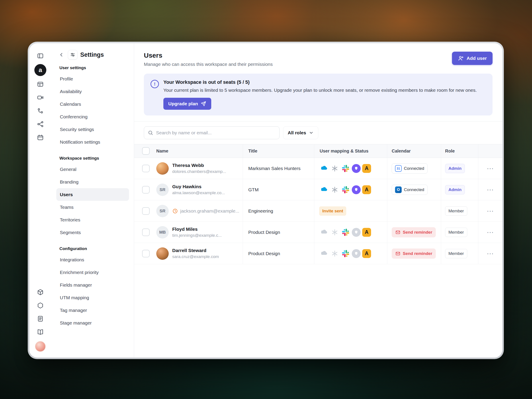  What do you see at coordinates (203, 104) in the screenshot?
I see `rocket-icon` at bounding box center [203, 104].